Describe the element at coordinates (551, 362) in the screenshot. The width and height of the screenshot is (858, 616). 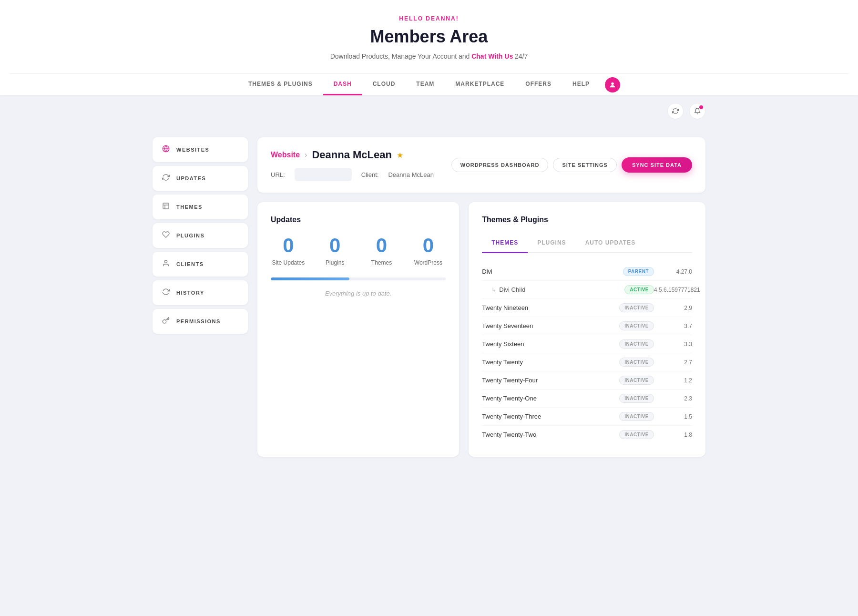
I see `theme-name-twenty-twenty: Twenty Twenty` at that location.